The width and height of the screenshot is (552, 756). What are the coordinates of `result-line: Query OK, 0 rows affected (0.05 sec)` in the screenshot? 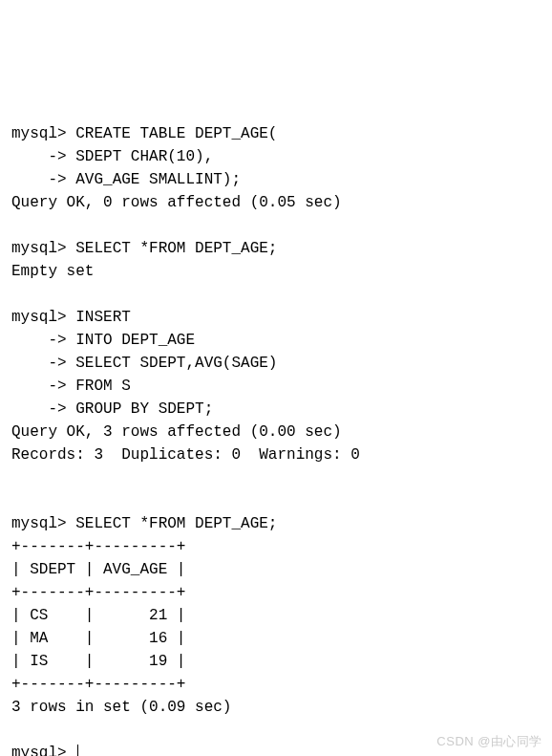 It's located at (177, 203).